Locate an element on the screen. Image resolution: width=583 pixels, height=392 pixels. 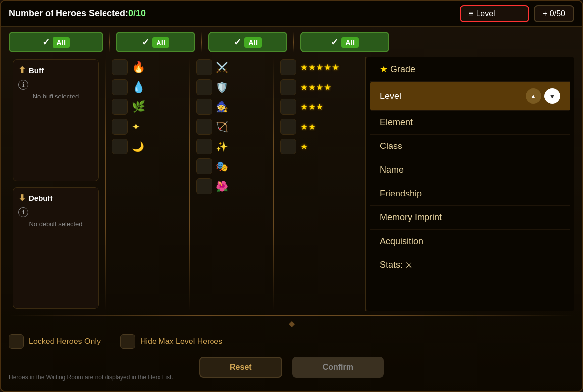
grade-4star-checkbox is located at coordinates (288, 87).